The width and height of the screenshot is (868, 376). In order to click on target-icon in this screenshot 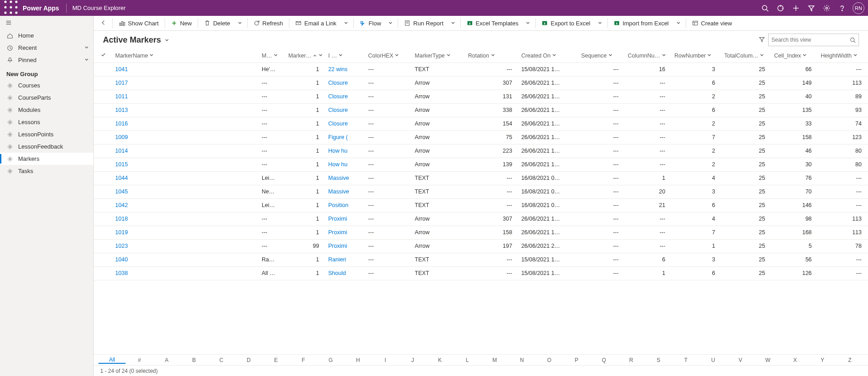, I will do `click(780, 8)`.